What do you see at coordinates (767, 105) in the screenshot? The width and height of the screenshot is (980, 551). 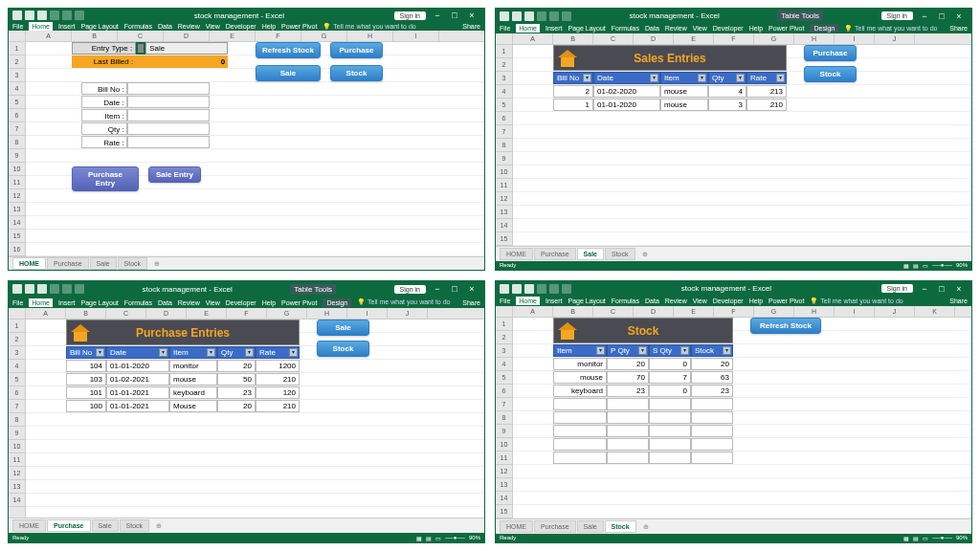 I see `table-cell: 210` at bounding box center [767, 105].